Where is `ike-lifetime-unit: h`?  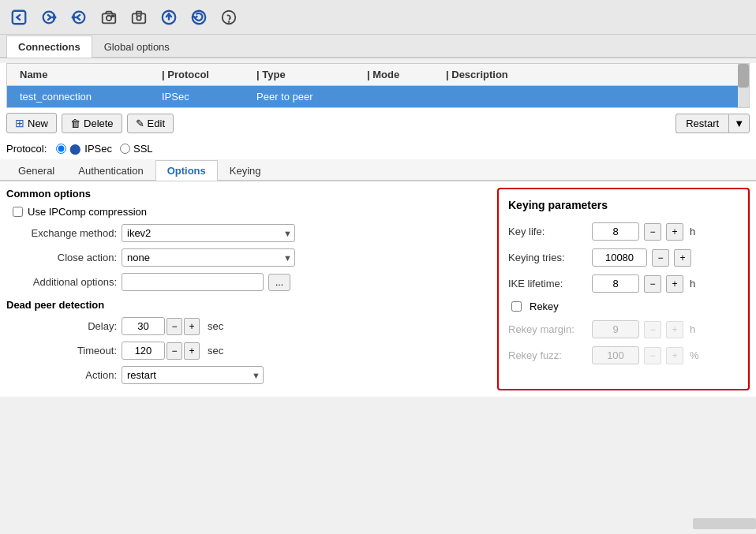 ike-lifetime-unit: h is located at coordinates (693, 284).